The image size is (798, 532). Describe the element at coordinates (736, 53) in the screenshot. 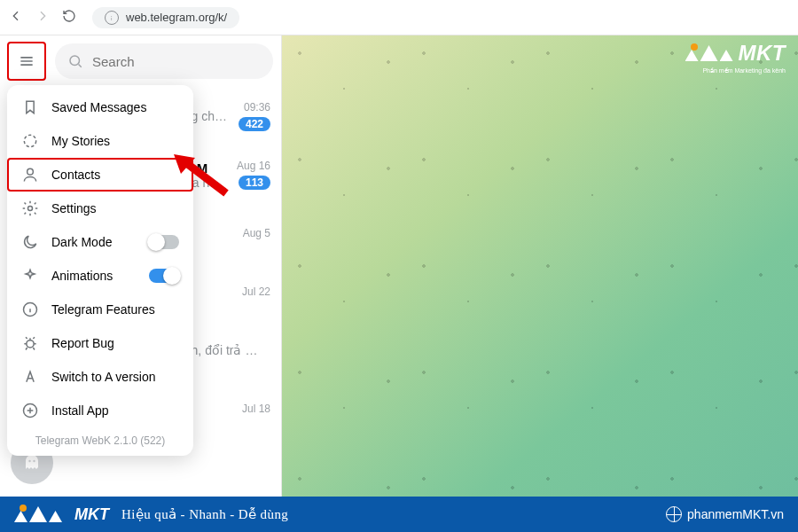

I see `watermark: MKT Phần mềm Marketing đa kênh` at that location.